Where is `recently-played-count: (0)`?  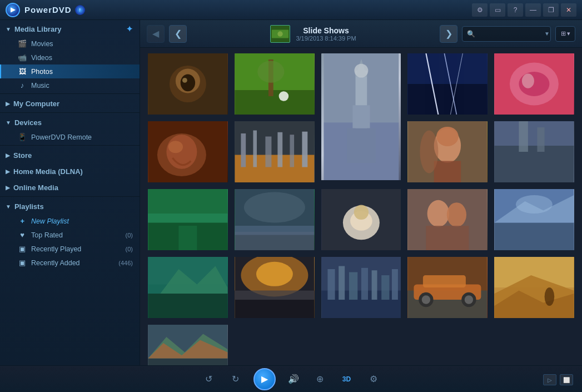
recently-played-count: (0) is located at coordinates (129, 249).